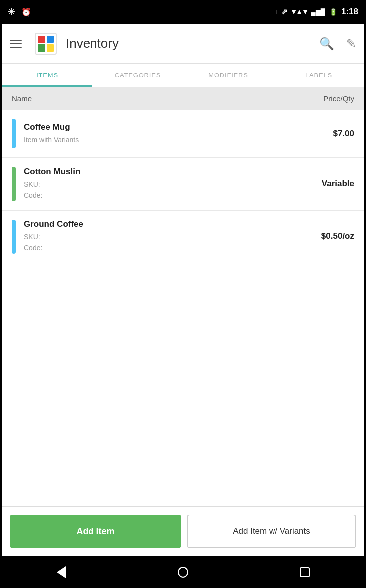 The width and height of the screenshot is (366, 588). What do you see at coordinates (20, 44) in the screenshot?
I see `menu-button` at bounding box center [20, 44].